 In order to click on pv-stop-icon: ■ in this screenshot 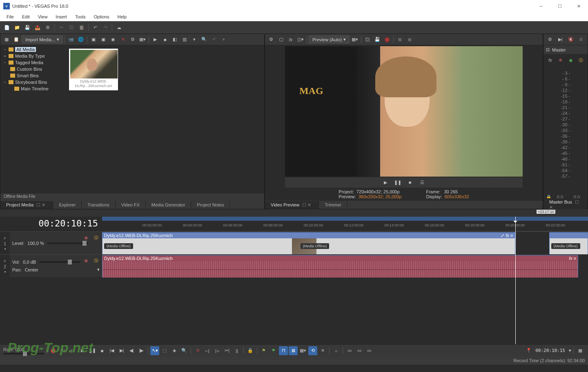, I will do `click(410, 182)`.